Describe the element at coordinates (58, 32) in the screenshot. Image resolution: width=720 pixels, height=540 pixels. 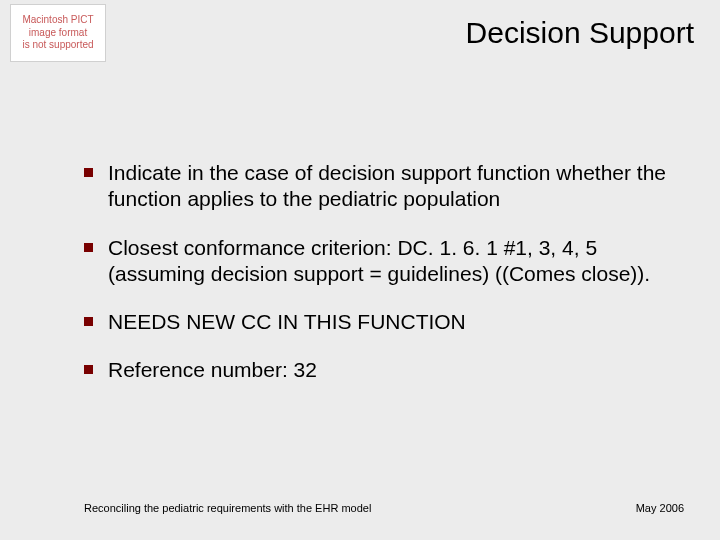
I see `placeholder-line-2: image format` at that location.